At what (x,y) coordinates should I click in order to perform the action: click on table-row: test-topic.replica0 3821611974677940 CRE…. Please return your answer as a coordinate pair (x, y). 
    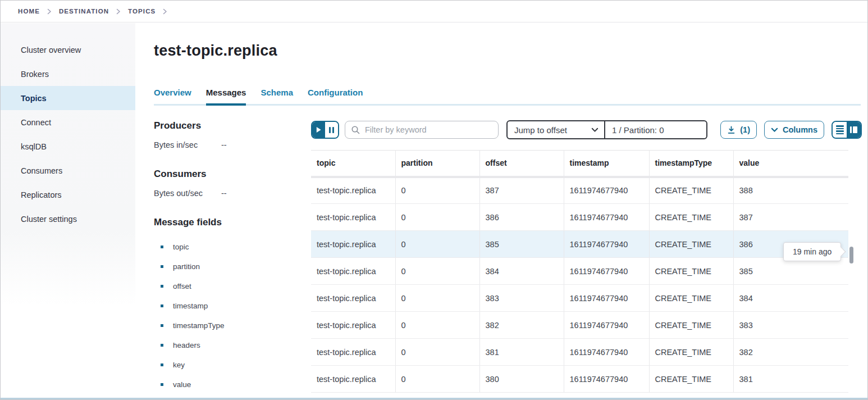
    Looking at the image, I should click on (579, 325).